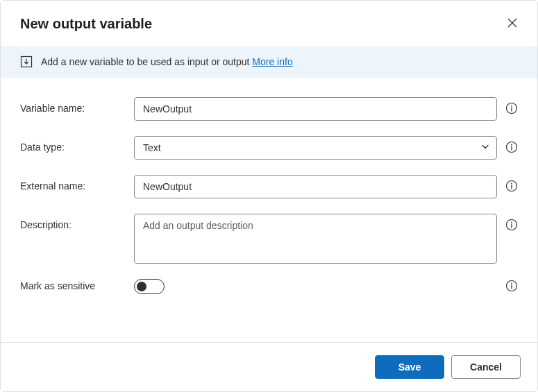 The image size is (538, 392). What do you see at coordinates (149, 287) in the screenshot?
I see `mark-sensitive-toggle` at bounding box center [149, 287].